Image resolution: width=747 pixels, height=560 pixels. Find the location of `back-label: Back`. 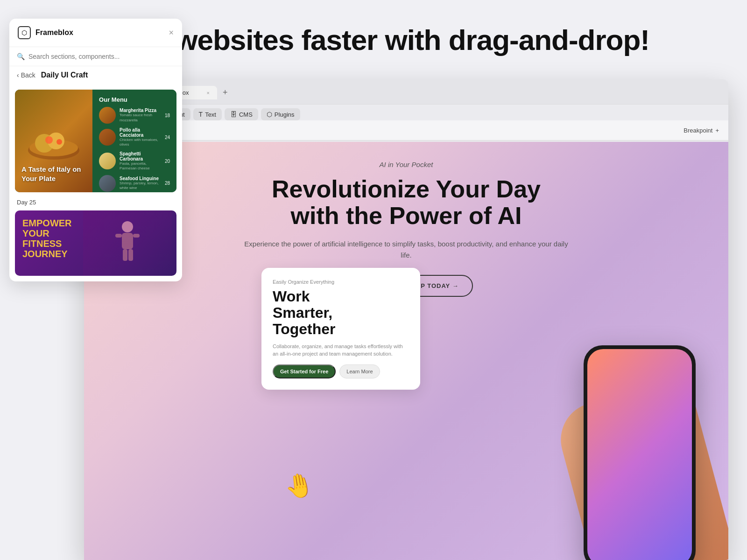

back-label: Back is located at coordinates (28, 75).